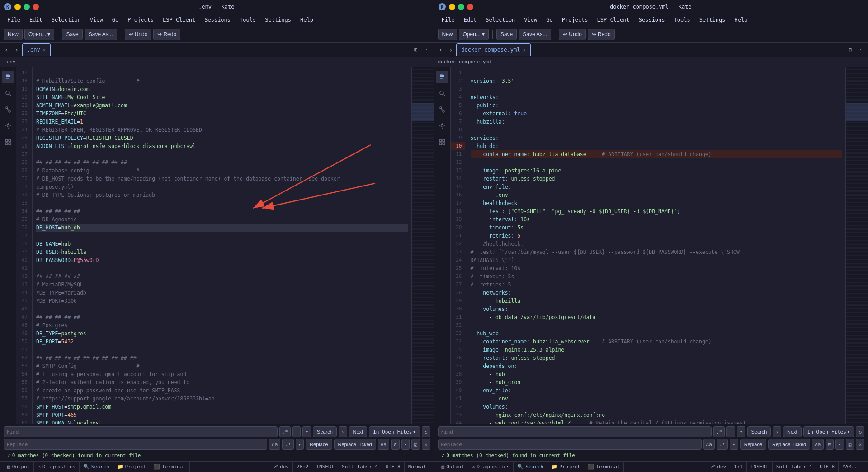 The width and height of the screenshot is (868, 472). What do you see at coordinates (531, 467) in the screenshot?
I see `right-status-search: 🔍 Search` at bounding box center [531, 467].